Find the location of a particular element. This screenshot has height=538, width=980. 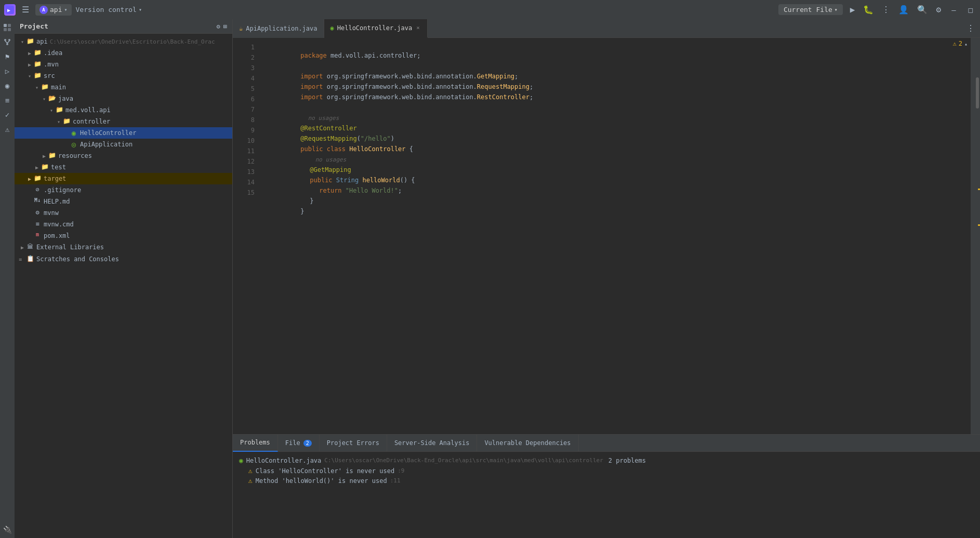

plugins-icon: 🔌 is located at coordinates (7, 530).